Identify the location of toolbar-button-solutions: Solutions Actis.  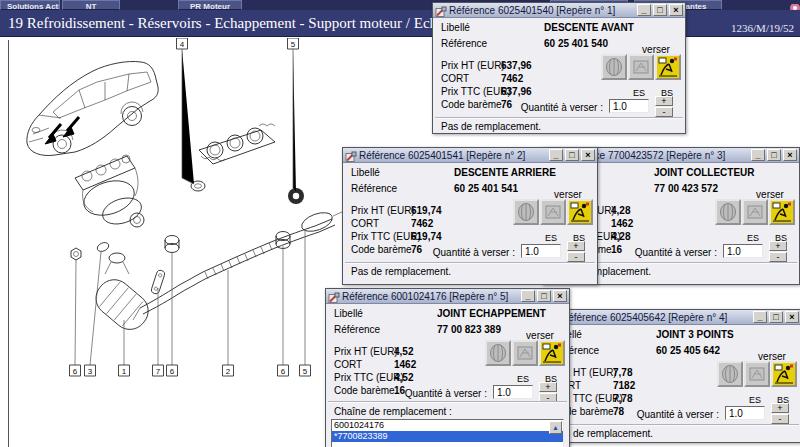
(30, 5).